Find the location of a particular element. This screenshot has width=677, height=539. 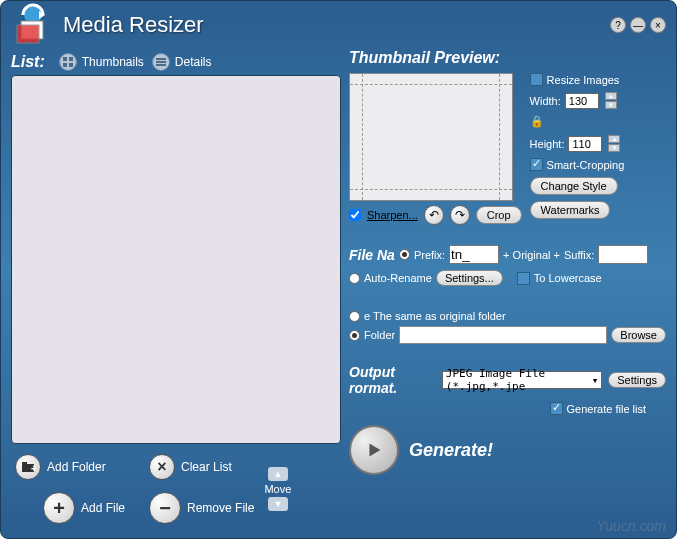

remove-file-label: Remove File is located at coordinates (220, 508).